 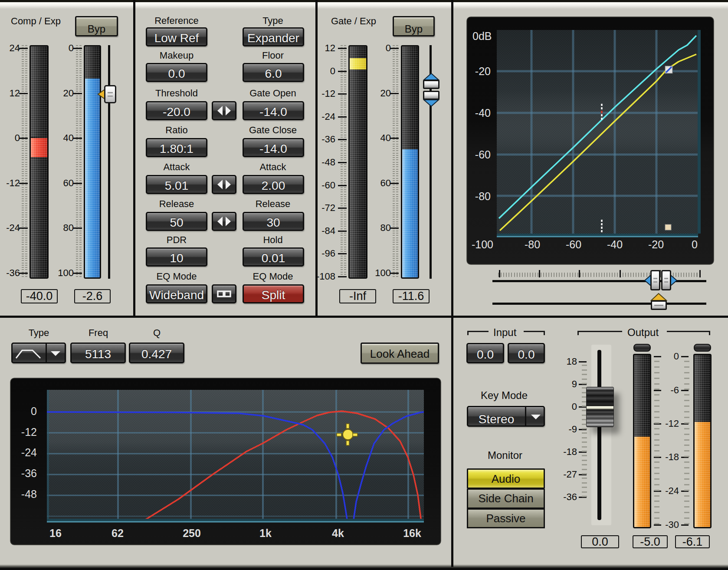 What do you see at coordinates (482, 244) in the screenshot?
I see `svg-text: -100` at bounding box center [482, 244].